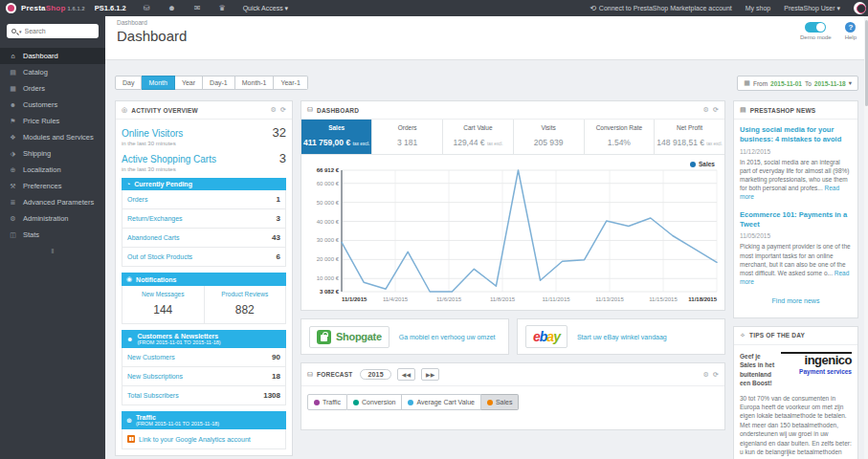  What do you see at coordinates (204, 339) in the screenshot?
I see `customers-newsletters-header: ☻Customers & Newsletters(FROM 2015-11-01…` at bounding box center [204, 339].